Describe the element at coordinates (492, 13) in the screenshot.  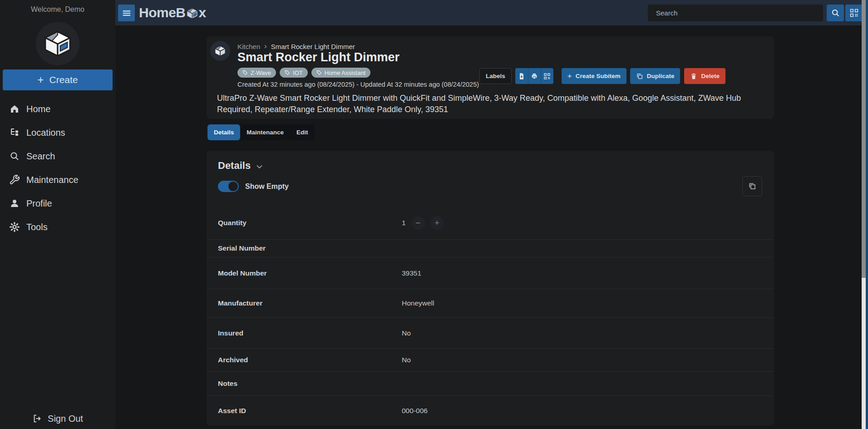
I see `topbar: HomeB x` at that location.